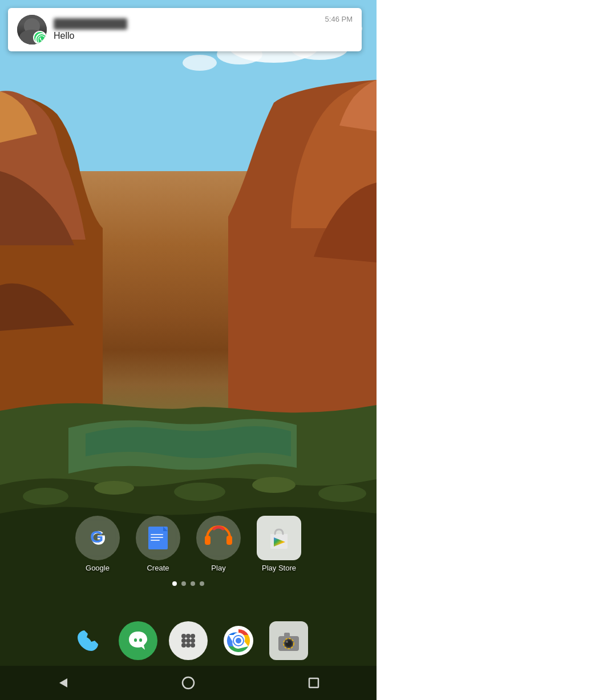 The image size is (607, 700). I want to click on back-button, so click(63, 683).